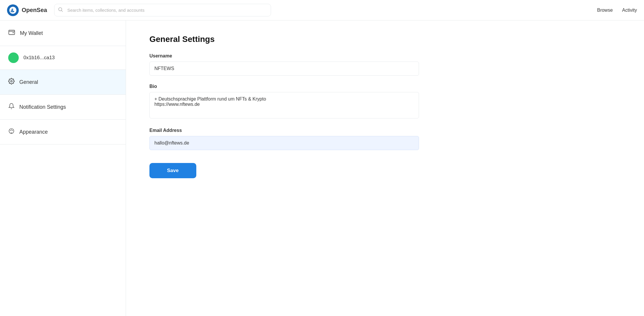  I want to click on navbar: OpenSea Browse Activity, so click(322, 10).